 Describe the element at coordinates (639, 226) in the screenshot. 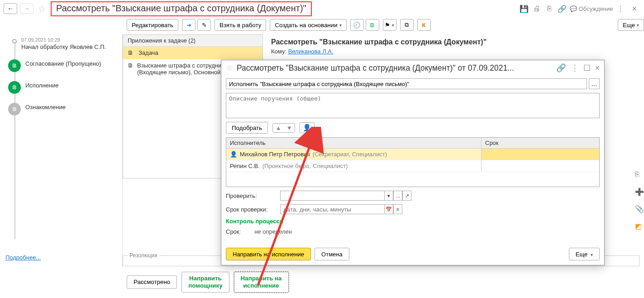

I see `stamp-icon: ◩` at that location.